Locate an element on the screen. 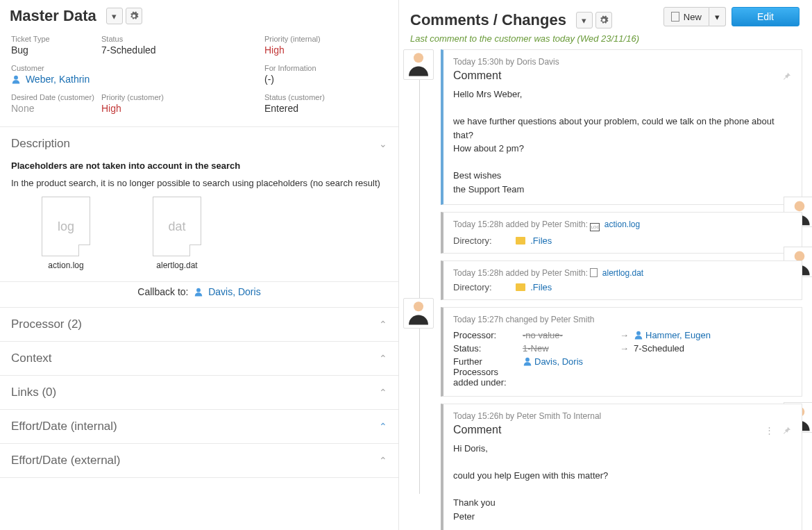 The image size is (812, 530). comments-dropdown: ▾ is located at coordinates (584, 20).